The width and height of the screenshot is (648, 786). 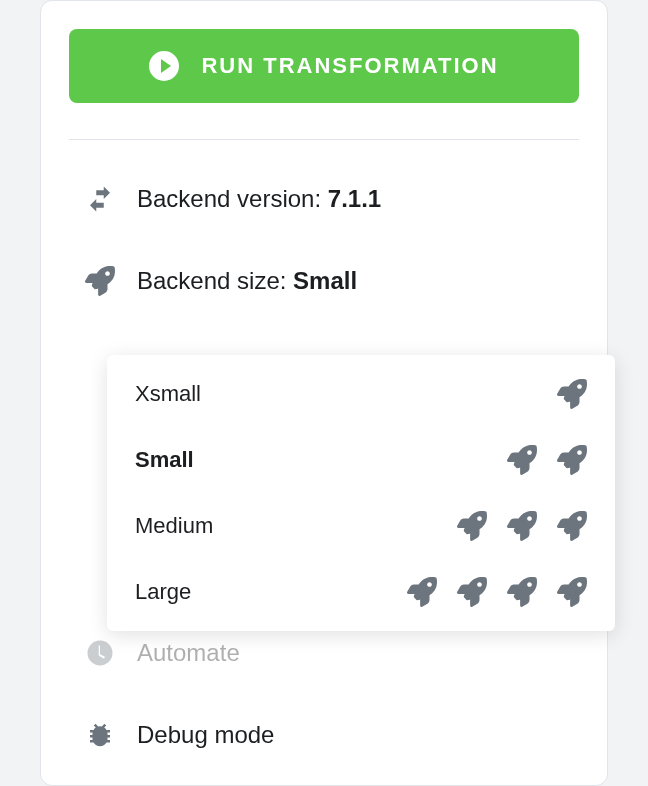 I want to click on backend-size-text: Backend size: Small, so click(x=247, y=281).